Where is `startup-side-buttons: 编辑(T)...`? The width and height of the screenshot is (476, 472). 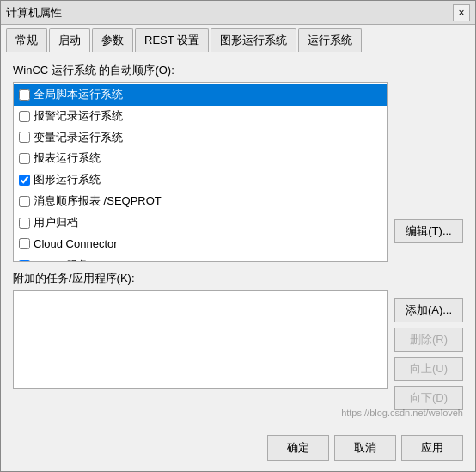 startup-side-buttons: 编辑(T)... is located at coordinates (429, 172).